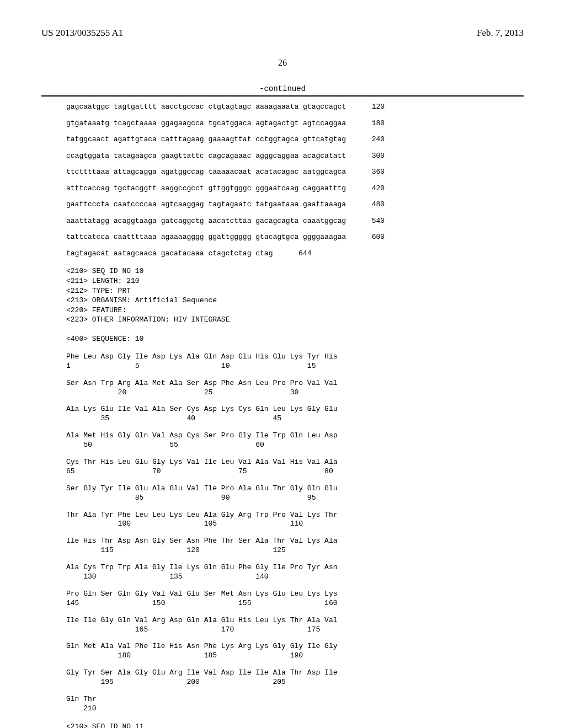  What do you see at coordinates (295, 462) in the screenshot?
I see `protein-aa-line: Cys Thr His Leu Glu Gly Lys Val Ile Leu …` at bounding box center [295, 462].